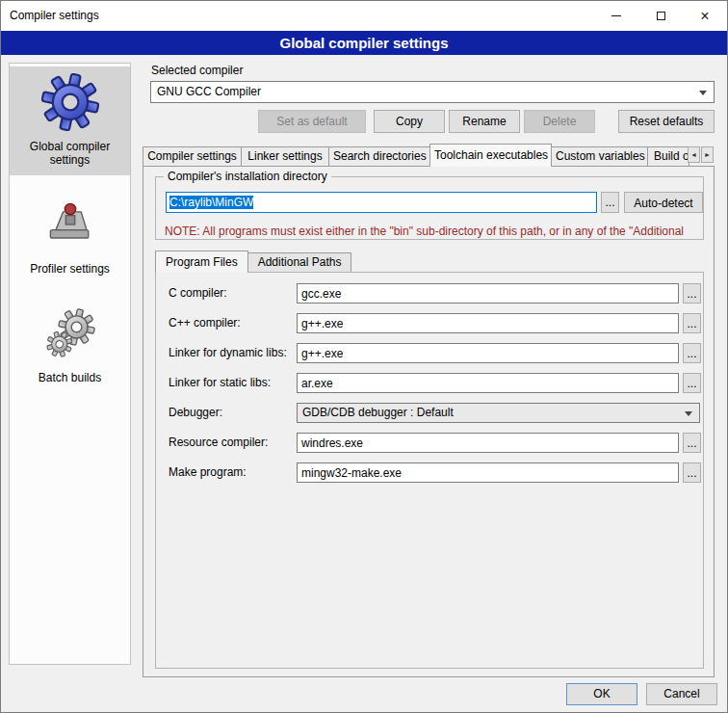 This screenshot has width=728, height=713. What do you see at coordinates (218, 443) in the screenshot?
I see `field-label: Resource compiler:` at bounding box center [218, 443].